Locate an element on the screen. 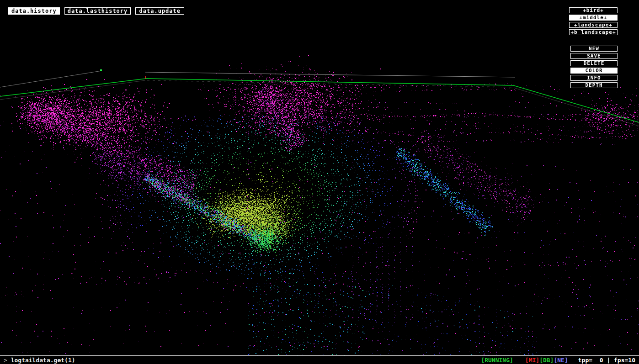  view-button-bird: +bird+ is located at coordinates (593, 10).